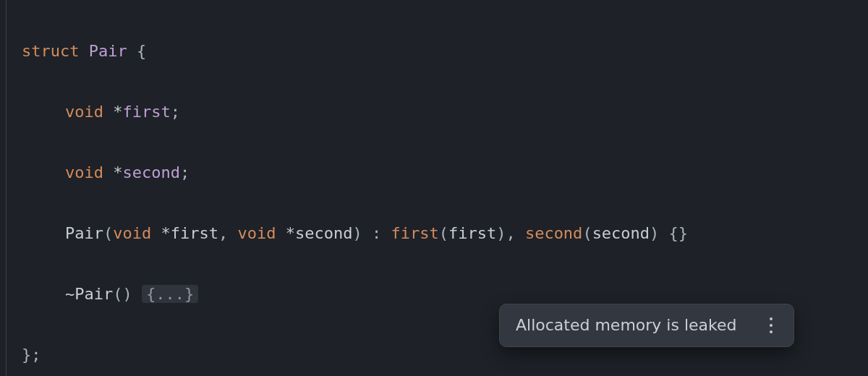  What do you see at coordinates (89, 294) in the screenshot?
I see `dtor-name: ~Pair` at bounding box center [89, 294].